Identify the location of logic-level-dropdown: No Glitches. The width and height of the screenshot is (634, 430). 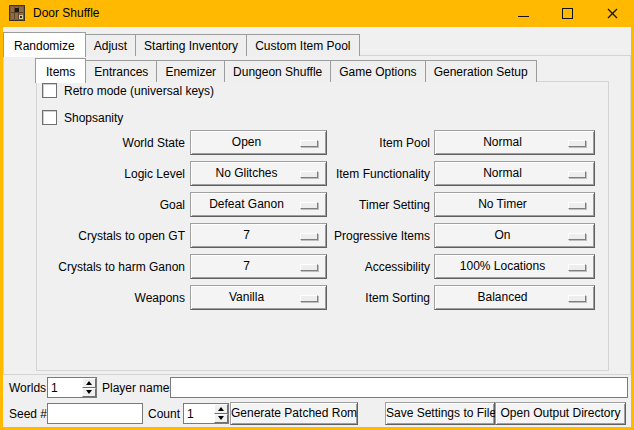
(258, 174).